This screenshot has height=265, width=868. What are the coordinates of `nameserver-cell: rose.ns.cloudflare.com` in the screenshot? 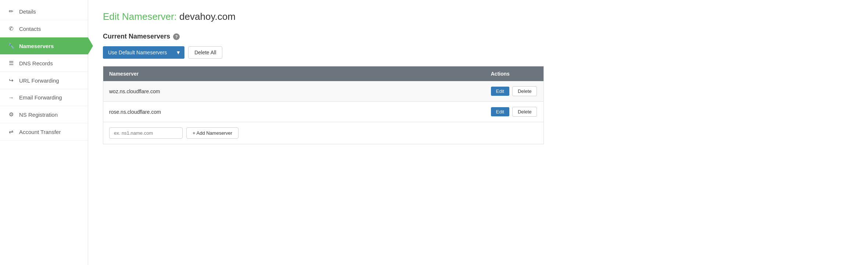 It's located at (294, 112).